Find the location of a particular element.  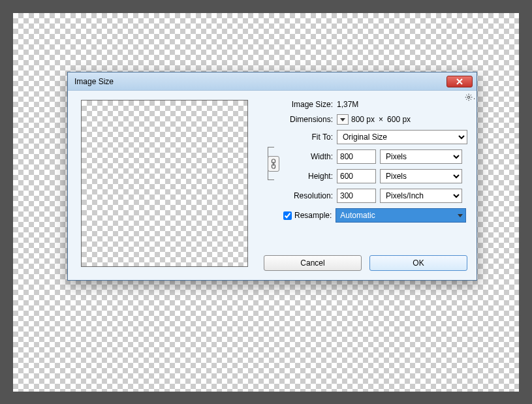

close-button is located at coordinates (460, 82).